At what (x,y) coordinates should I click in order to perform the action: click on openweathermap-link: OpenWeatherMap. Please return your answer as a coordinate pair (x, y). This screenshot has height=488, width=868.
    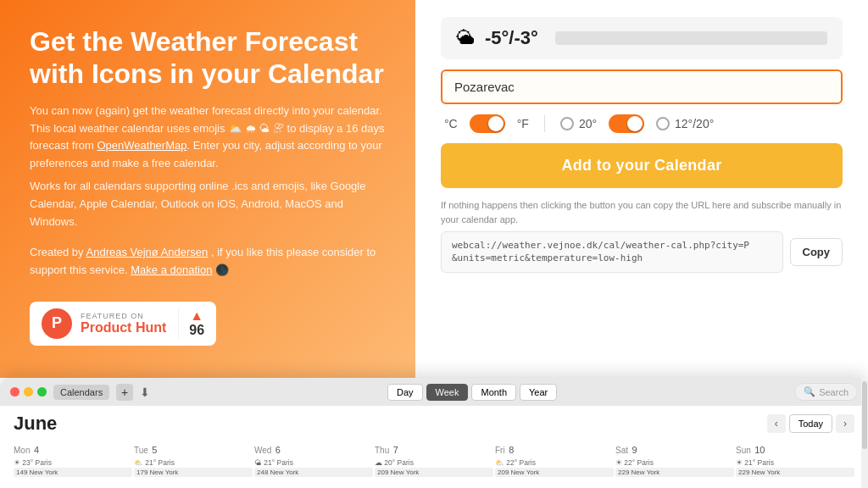
    Looking at the image, I should click on (142, 146).